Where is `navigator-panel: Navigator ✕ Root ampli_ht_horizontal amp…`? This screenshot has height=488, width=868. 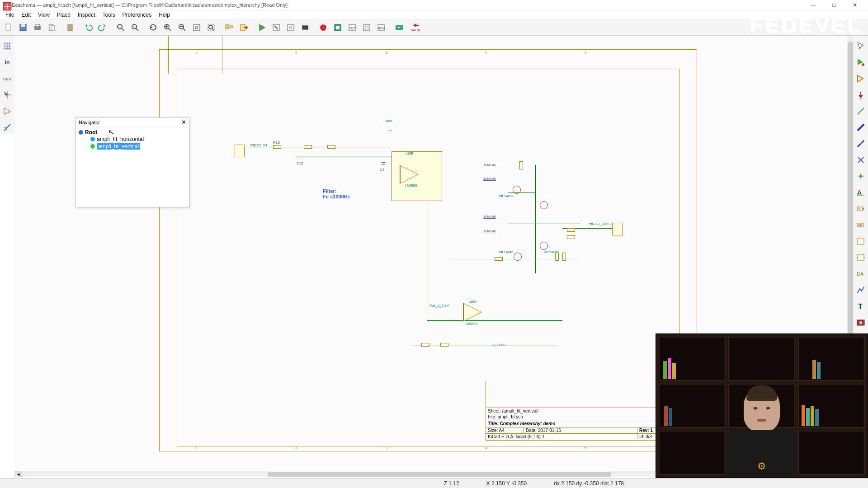 navigator-panel: Navigator ✕ Root ampli_ht_horizontal amp… is located at coordinates (132, 162).